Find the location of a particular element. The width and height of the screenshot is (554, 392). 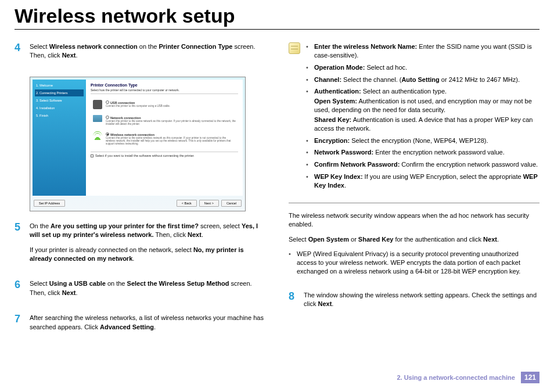

bullet-operation-mode: •Operation Mode: Select ad hoc. is located at coordinates (423, 67).